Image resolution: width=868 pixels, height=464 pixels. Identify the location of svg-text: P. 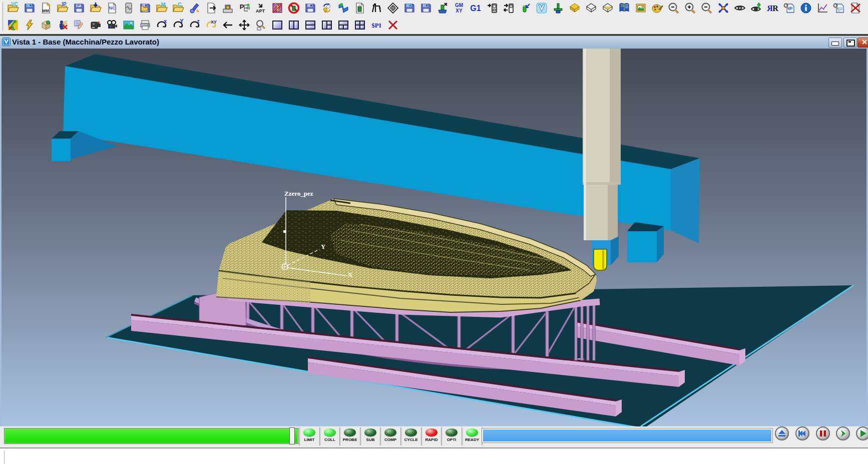
(242, 7).